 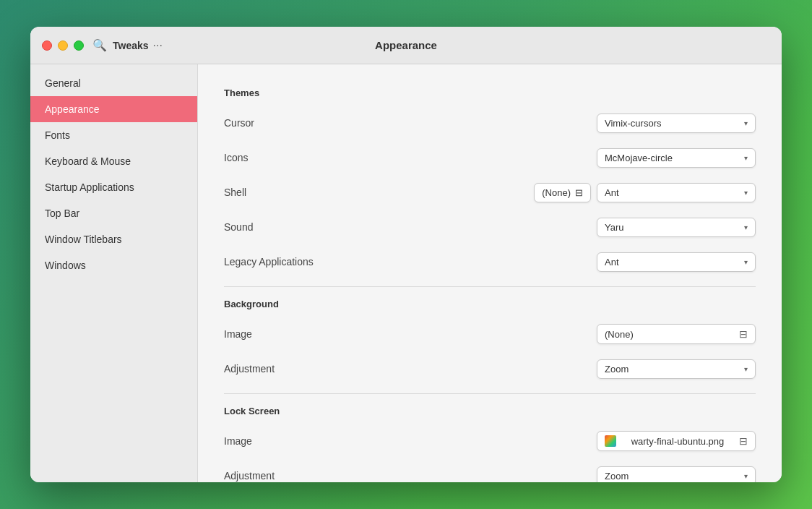 What do you see at coordinates (114, 161) in the screenshot?
I see `sidebar-item-keyboard-mouse: Keyboard & Mouse` at bounding box center [114, 161].